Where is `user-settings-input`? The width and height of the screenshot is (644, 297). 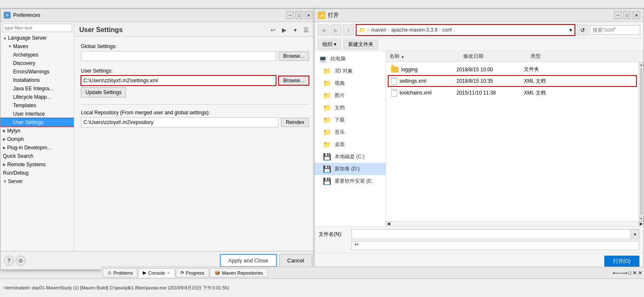 user-settings-input is located at coordinates (179, 81).